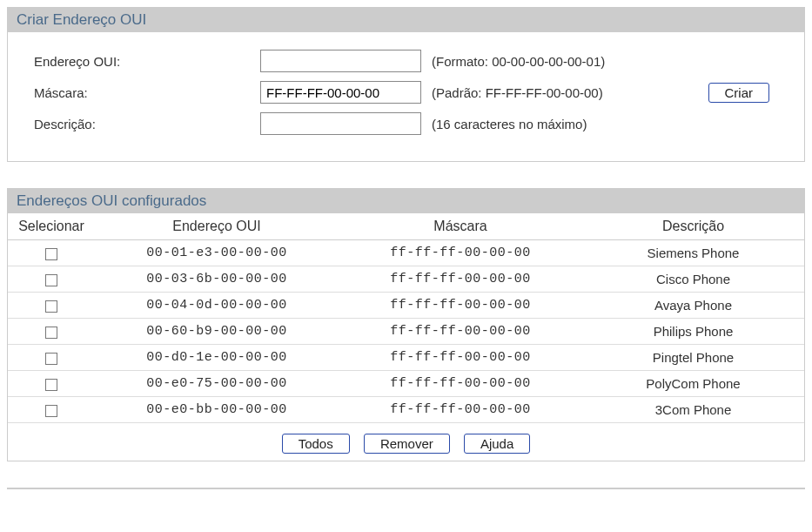  What do you see at coordinates (406, 332) in the screenshot?
I see `table-row: 00-60-b9-00-00-00ff-ff-ff-00-00-00Philip…` at bounding box center [406, 332].